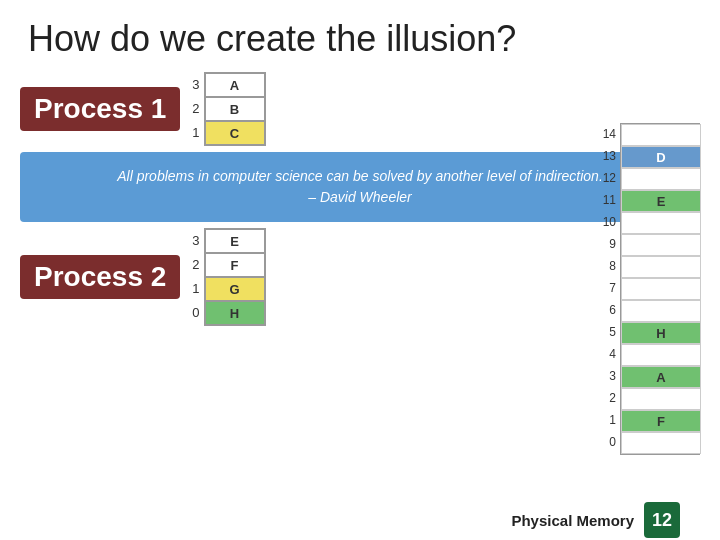  What do you see at coordinates (614, 288) in the screenshot?
I see `phys-row-num-7: 7` at bounding box center [614, 288].